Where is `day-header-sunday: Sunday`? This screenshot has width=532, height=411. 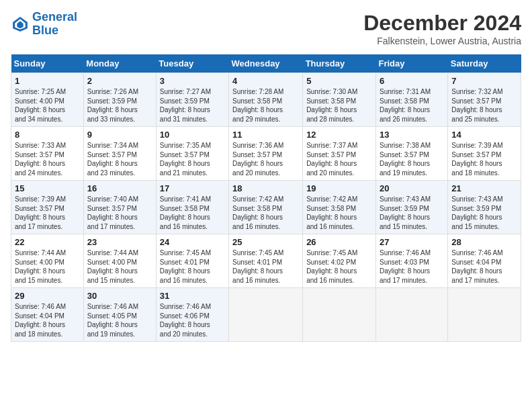
day-header-sunday: Sunday is located at coordinates (48, 64).